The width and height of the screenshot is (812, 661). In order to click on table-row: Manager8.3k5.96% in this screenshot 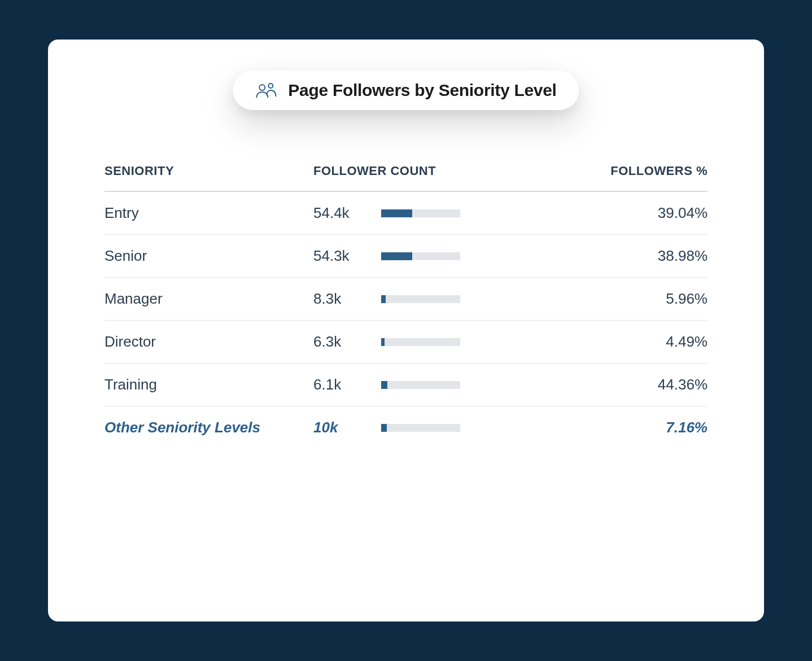, I will do `click(406, 299)`.